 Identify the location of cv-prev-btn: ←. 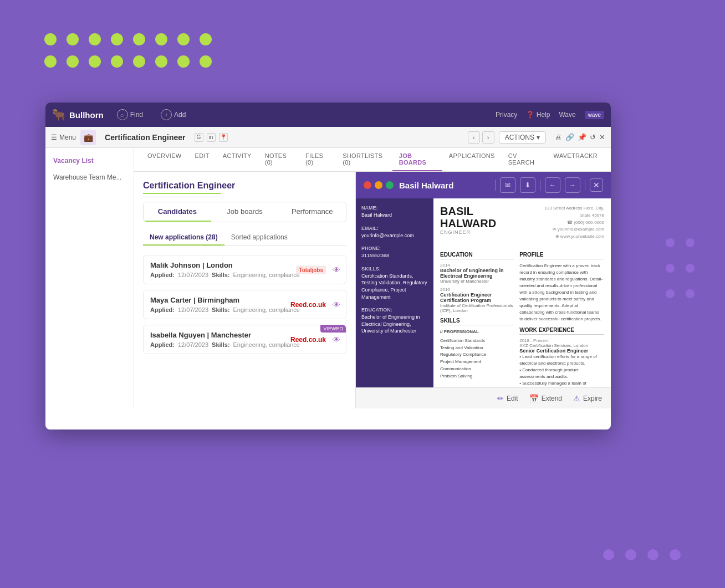
(553, 185).